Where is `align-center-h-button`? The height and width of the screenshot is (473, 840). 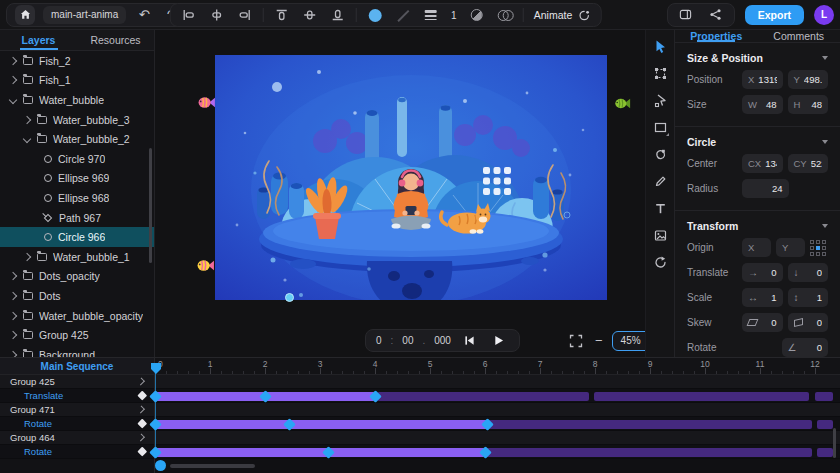
align-center-h-button is located at coordinates (217, 15).